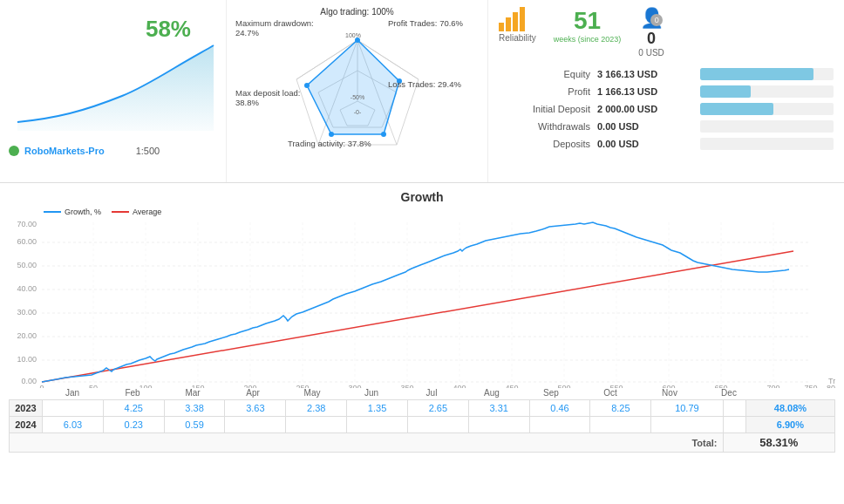  I want to click on metric-bar-initial-deposit, so click(767, 109).